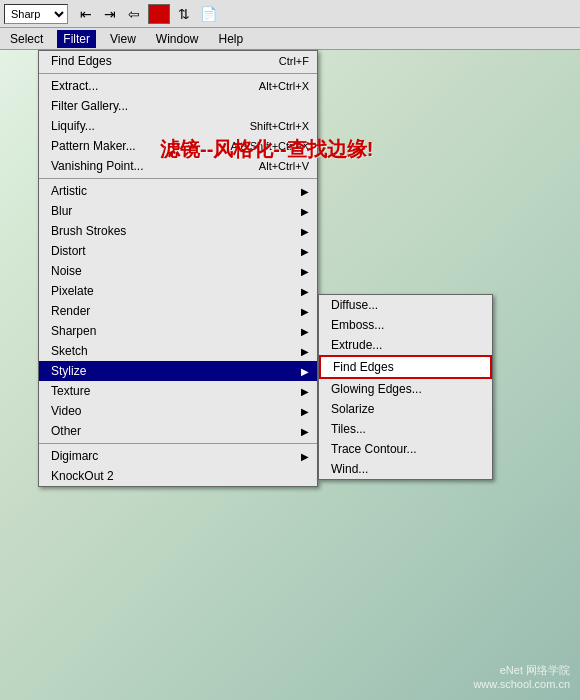 The width and height of the screenshot is (580, 700). Describe the element at coordinates (522, 684) in the screenshot. I see `watermark-line2: www.school.com.cn` at that location.